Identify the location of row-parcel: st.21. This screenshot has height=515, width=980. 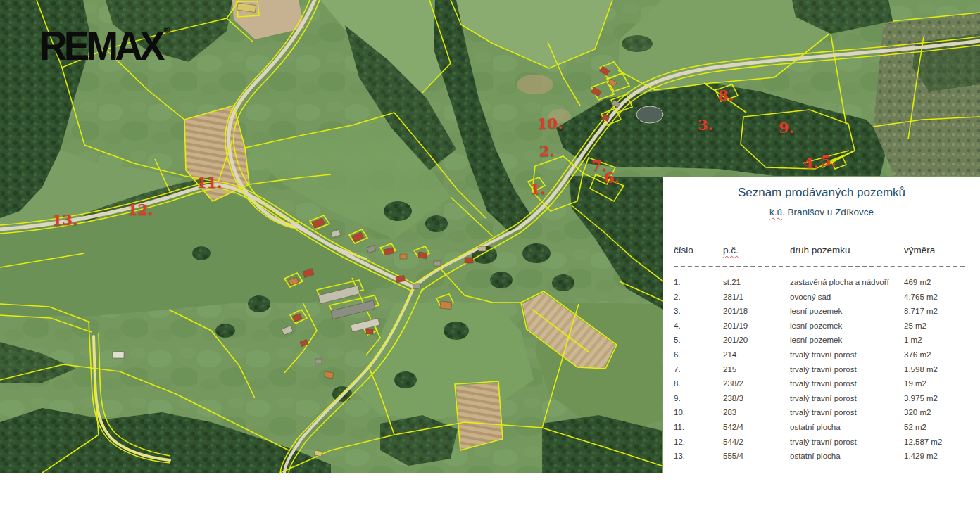
(756, 283).